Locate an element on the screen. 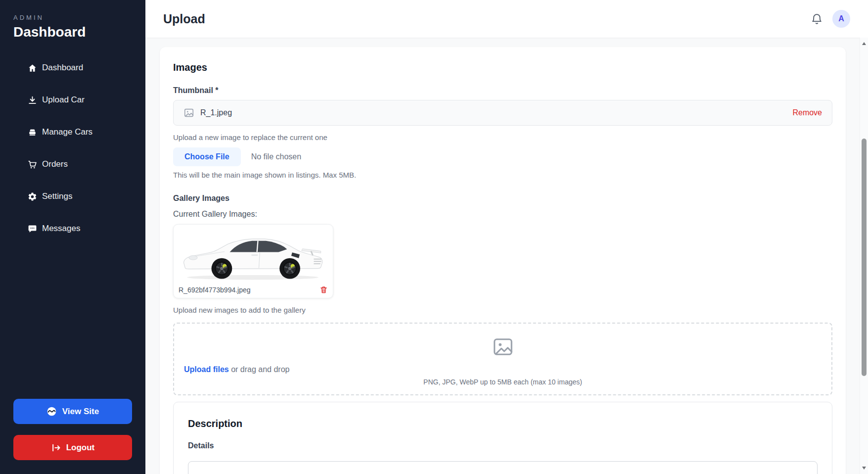 The width and height of the screenshot is (868, 474). brand-label: ADMIN is located at coordinates (73, 18).